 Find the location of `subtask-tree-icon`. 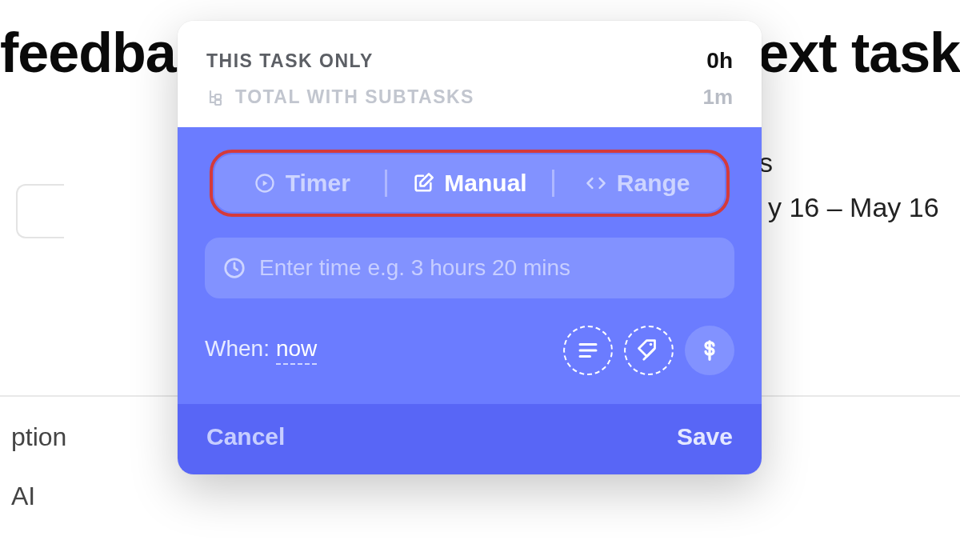

subtask-tree-icon is located at coordinates (216, 98).